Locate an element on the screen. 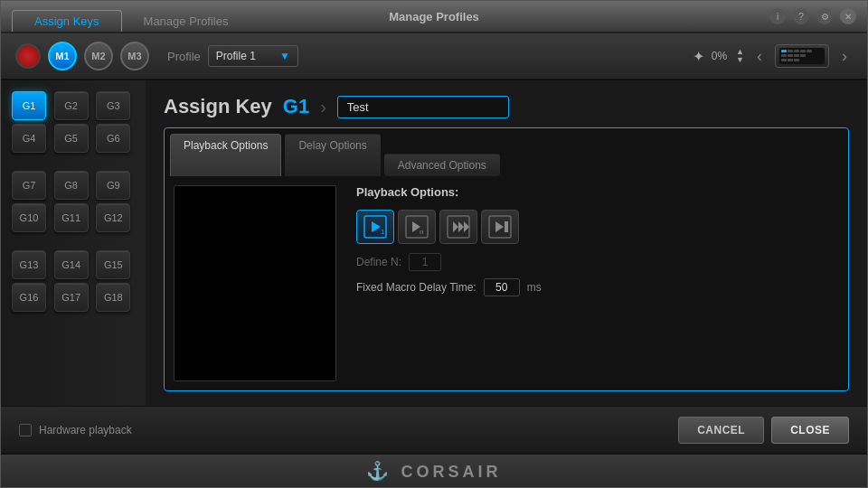 This screenshot has height=488, width=868. playback-section-title: Playback Options: is located at coordinates (597, 192).